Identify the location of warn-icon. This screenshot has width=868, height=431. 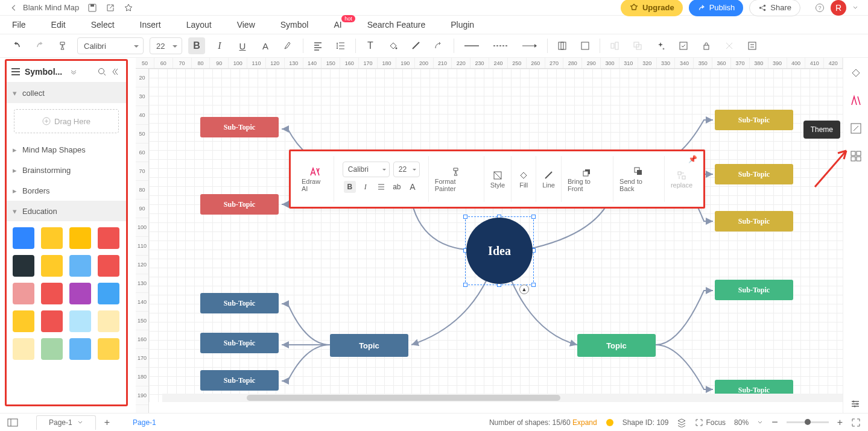
(610, 423).